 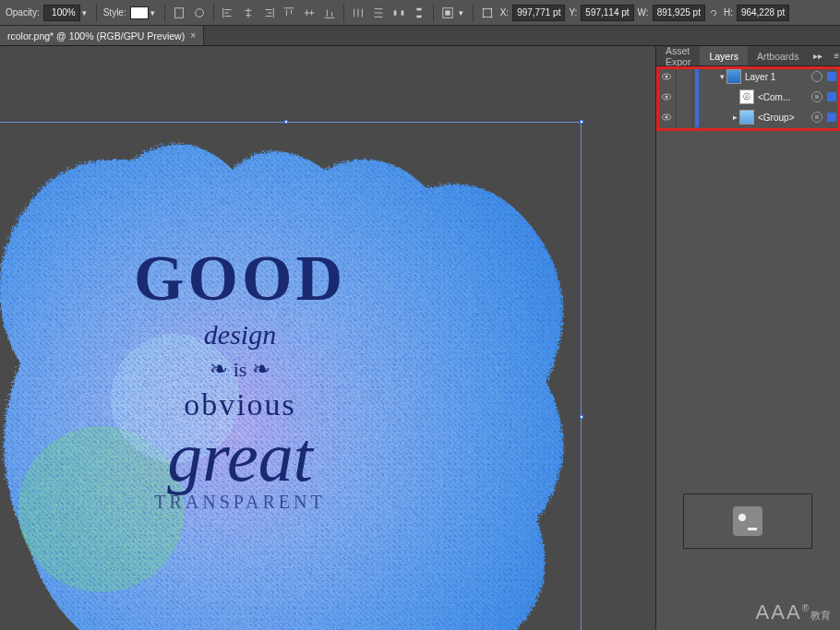 What do you see at coordinates (643, 13) in the screenshot?
I see `w-label: W:` at bounding box center [643, 13].